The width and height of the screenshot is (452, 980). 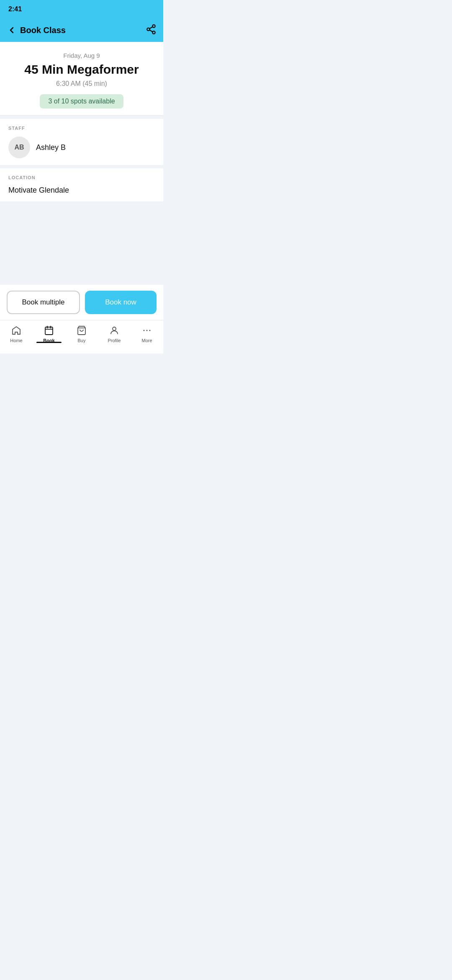 I want to click on class-name: 45 Min Megaformer, so click(x=82, y=70).